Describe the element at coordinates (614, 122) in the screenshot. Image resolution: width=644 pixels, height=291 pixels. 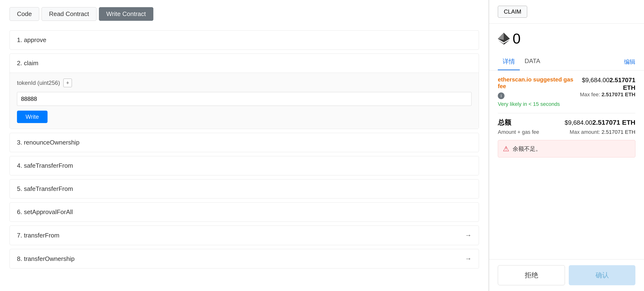
I see `total-eth: 2.517071 ETH` at that location.